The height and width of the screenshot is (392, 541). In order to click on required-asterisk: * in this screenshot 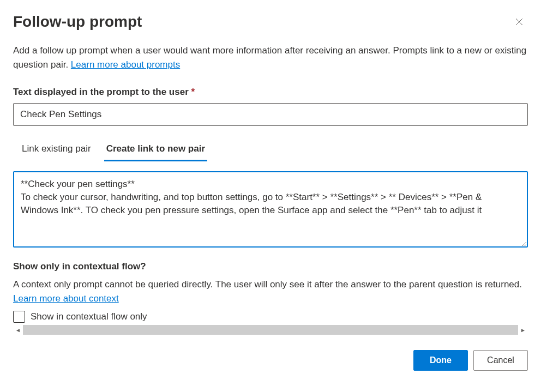, I will do `click(193, 92)`.